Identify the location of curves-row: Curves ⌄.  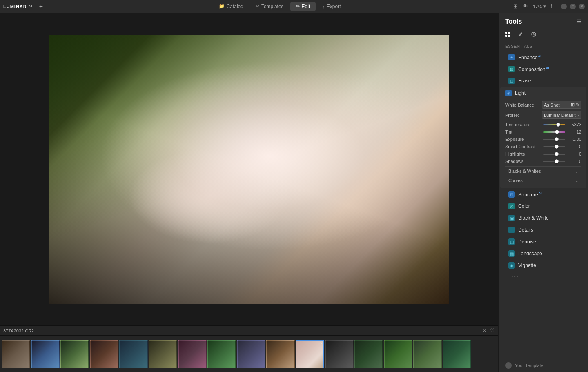
(543, 180).